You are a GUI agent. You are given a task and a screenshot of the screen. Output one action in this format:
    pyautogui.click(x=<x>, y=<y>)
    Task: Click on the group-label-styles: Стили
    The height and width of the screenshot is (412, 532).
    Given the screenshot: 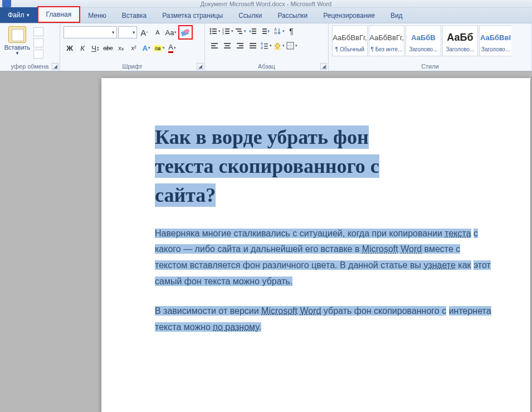 What is the action you would take?
    pyautogui.click(x=430, y=67)
    